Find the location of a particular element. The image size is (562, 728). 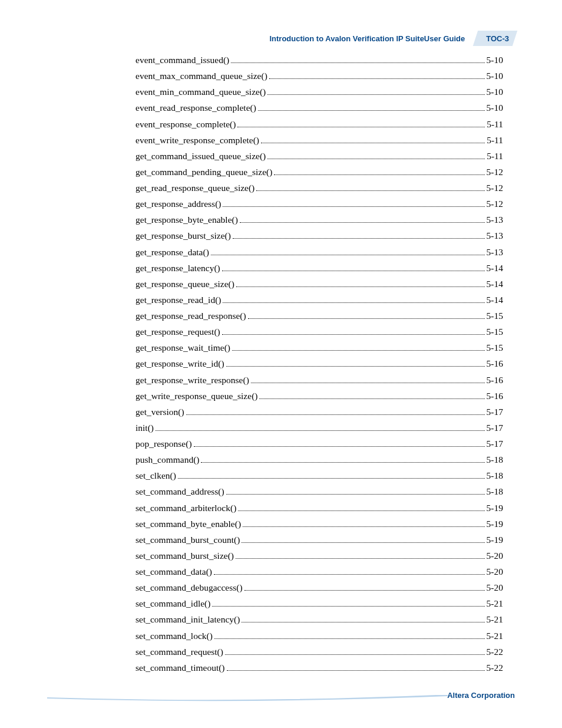

toc-entry-label: set_command_request() is located at coordinates (179, 652).